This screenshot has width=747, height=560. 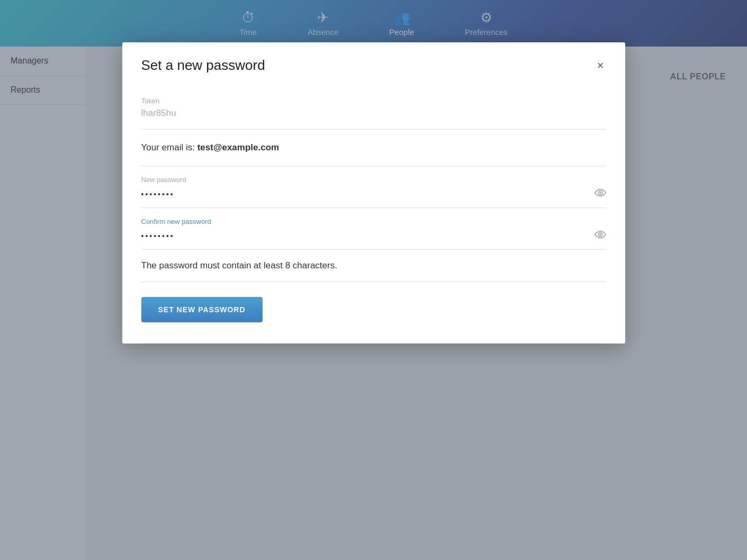 What do you see at coordinates (374, 113) in the screenshot?
I see `token-value: lhar85hu` at bounding box center [374, 113].